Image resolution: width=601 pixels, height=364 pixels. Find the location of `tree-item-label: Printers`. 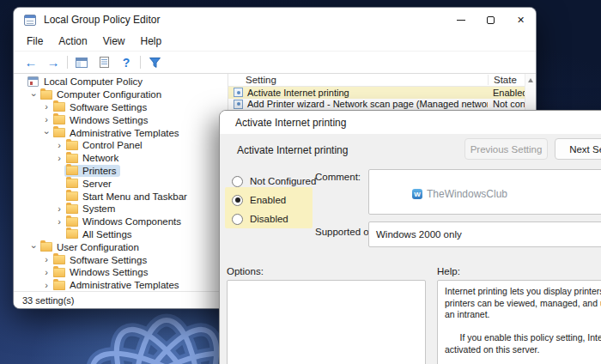

tree-item-label: Printers is located at coordinates (100, 171).